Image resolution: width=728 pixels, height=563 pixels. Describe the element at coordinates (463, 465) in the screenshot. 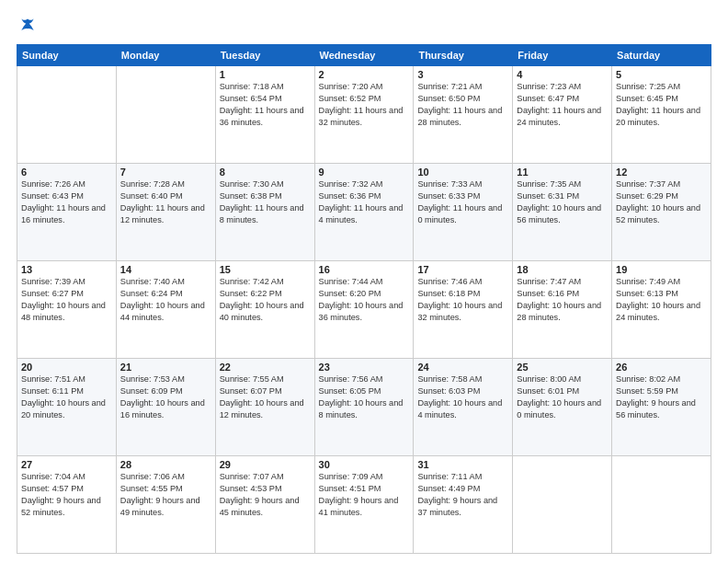

I see `day-number: 31` at that location.